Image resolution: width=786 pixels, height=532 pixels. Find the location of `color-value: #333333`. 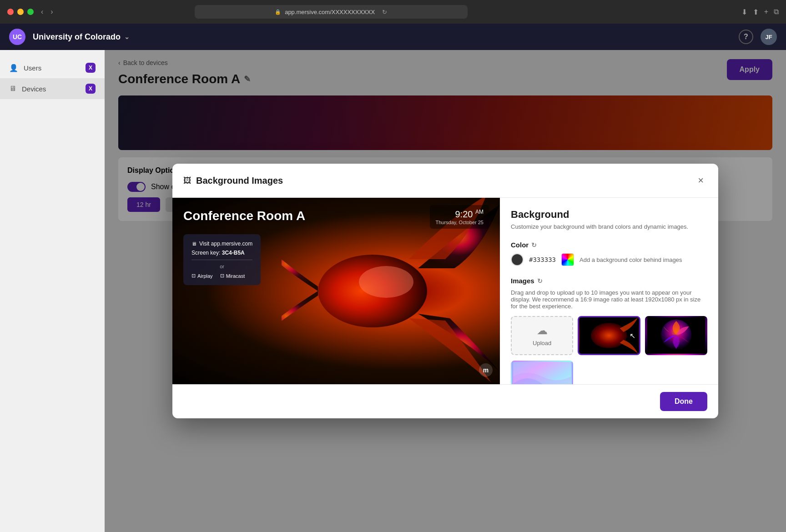

color-value: #333333 is located at coordinates (542, 260).